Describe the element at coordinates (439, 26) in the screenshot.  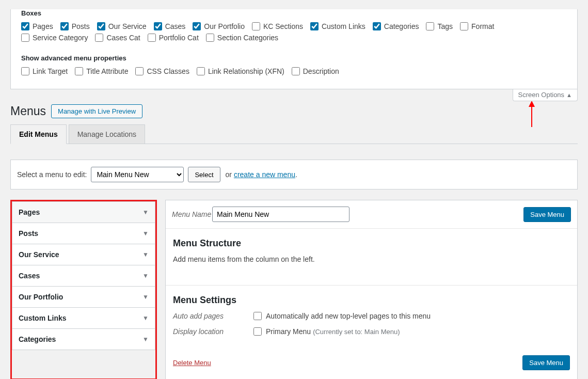
I see `box-option-item: Tags` at that location.